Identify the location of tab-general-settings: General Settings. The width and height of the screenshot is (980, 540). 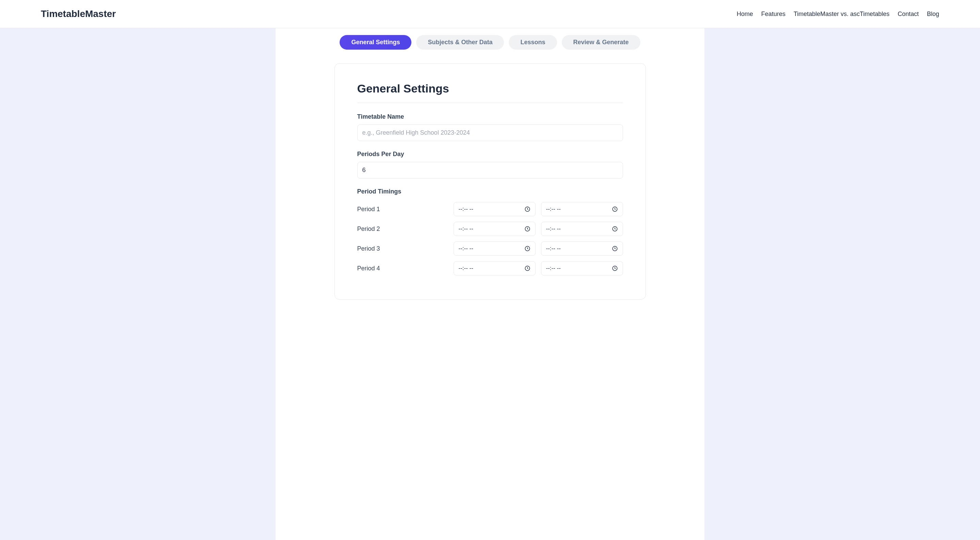
(375, 43).